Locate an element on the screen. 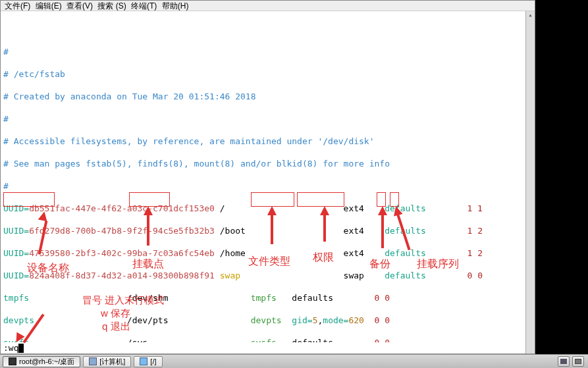  fstab-row: UUID=6fd279d8-700b-47b8-9f2f-94c5e5fb32b… is located at coordinates (267, 230).